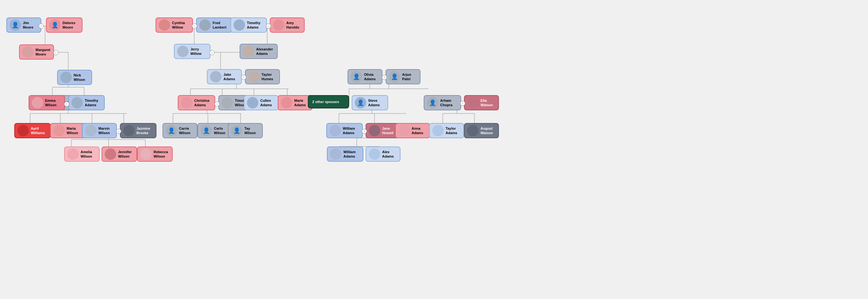 The image size is (868, 299). Describe the element at coordinates (36, 52) in the screenshot. I see `node-margaret-moore: Margaret Moore` at that location.